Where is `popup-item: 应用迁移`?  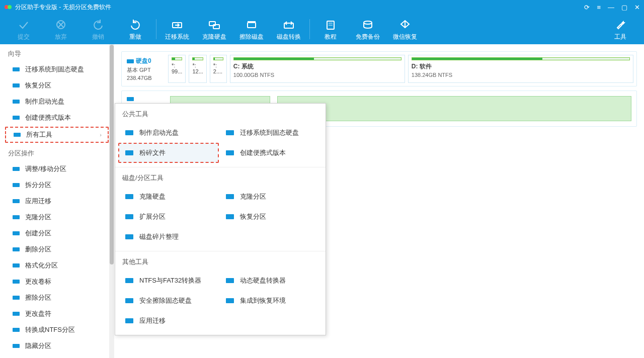
popup-item: 应用迁移 is located at coordinates (169, 321).